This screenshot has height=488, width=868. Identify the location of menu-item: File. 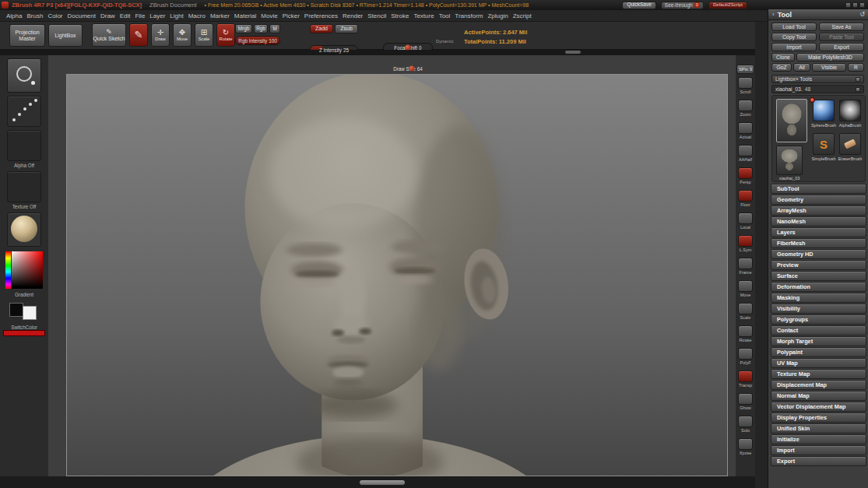
(140, 16).